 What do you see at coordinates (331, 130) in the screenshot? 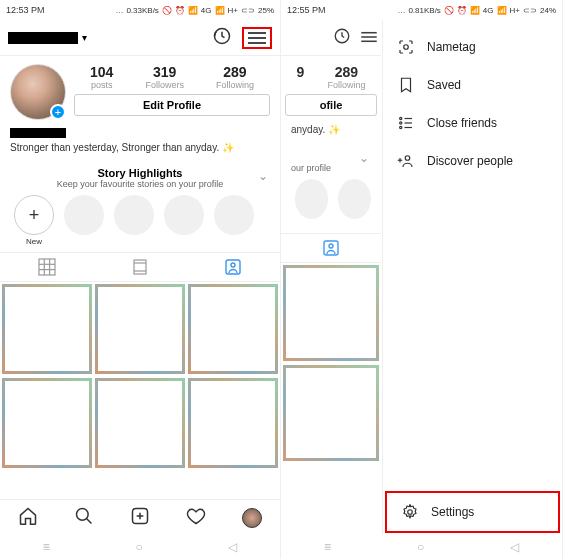
I see `bio-text-cut: anyday. ✨` at bounding box center [331, 130].